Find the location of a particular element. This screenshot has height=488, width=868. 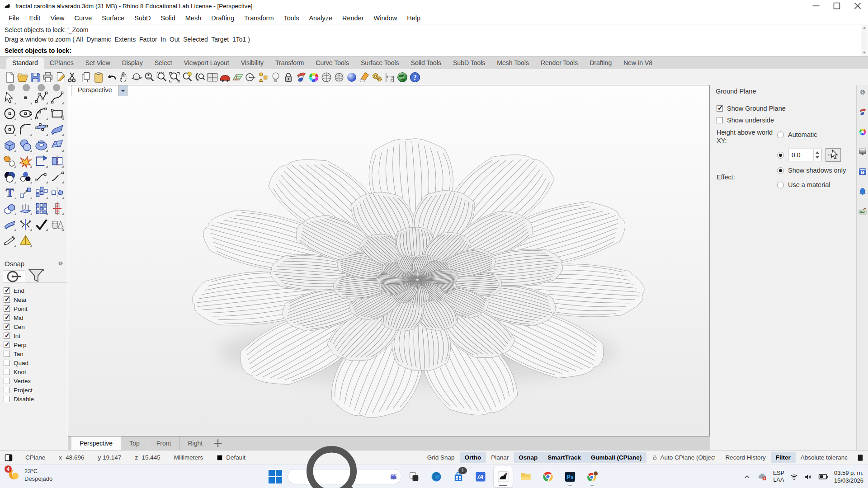

taskbar-search is located at coordinates (344, 477).